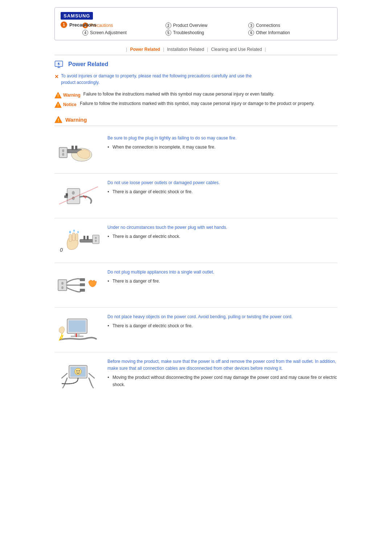 This screenshot has width=392, height=555. What do you see at coordinates (196, 121) in the screenshot?
I see `warning-heading: ! Warning` at bounding box center [196, 121].